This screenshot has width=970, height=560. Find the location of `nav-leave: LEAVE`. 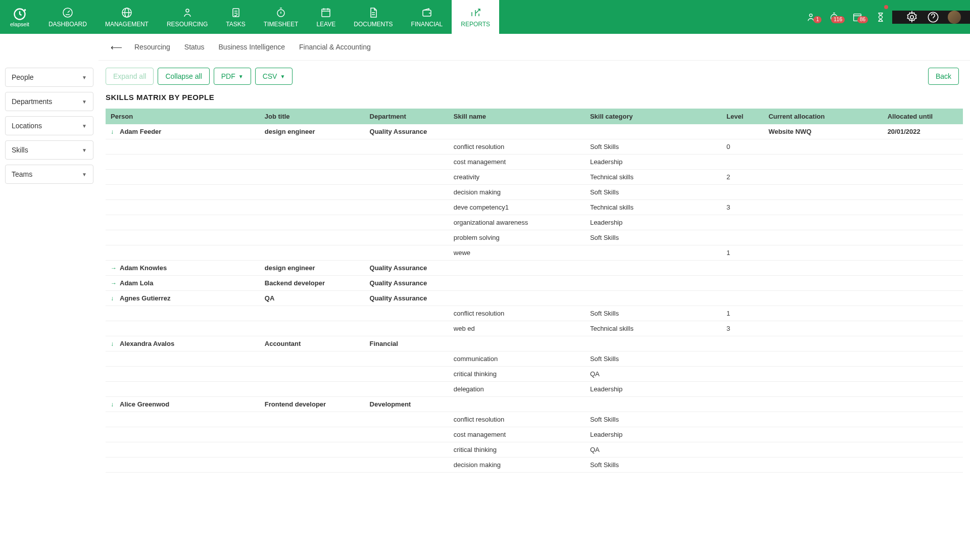

nav-leave: LEAVE is located at coordinates (326, 17).